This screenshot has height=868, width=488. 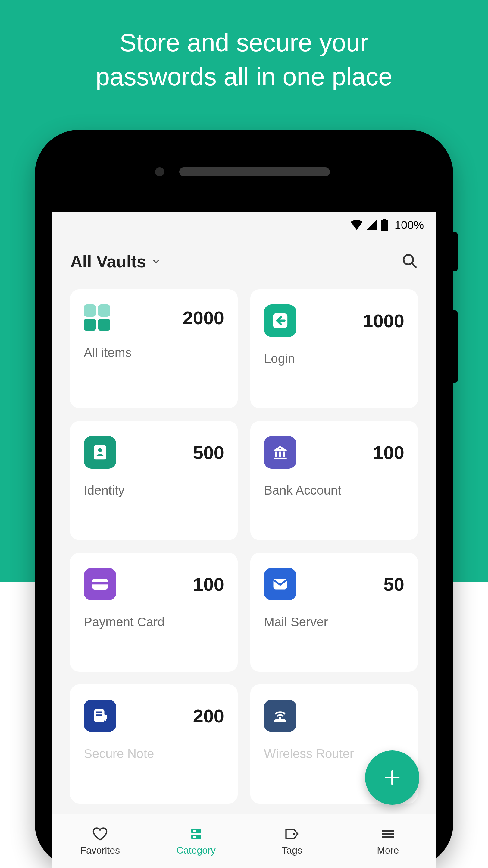 I want to click on nav-favorites: Favorites, so click(x=100, y=841).